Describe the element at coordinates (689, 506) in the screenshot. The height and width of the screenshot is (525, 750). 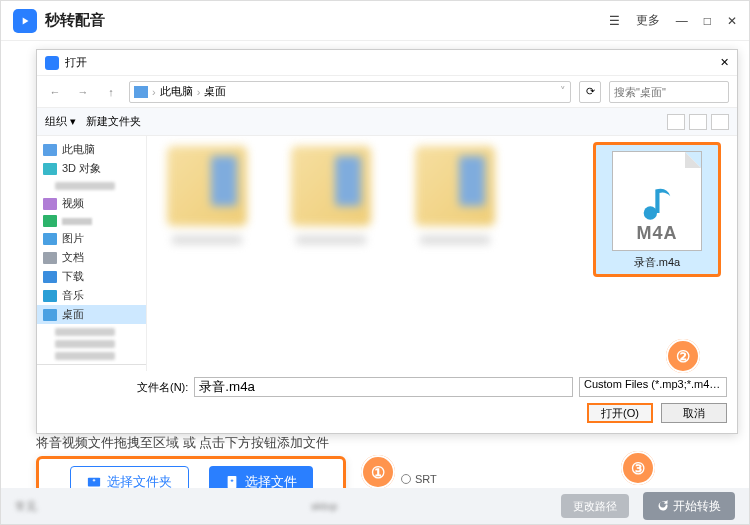
I see `start-convert-button: 开始转换` at that location.